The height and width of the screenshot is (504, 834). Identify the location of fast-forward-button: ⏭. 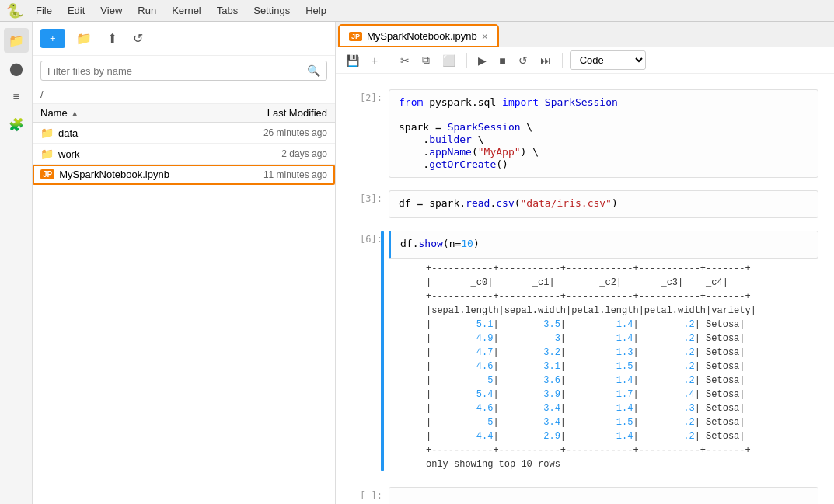
(546, 61).